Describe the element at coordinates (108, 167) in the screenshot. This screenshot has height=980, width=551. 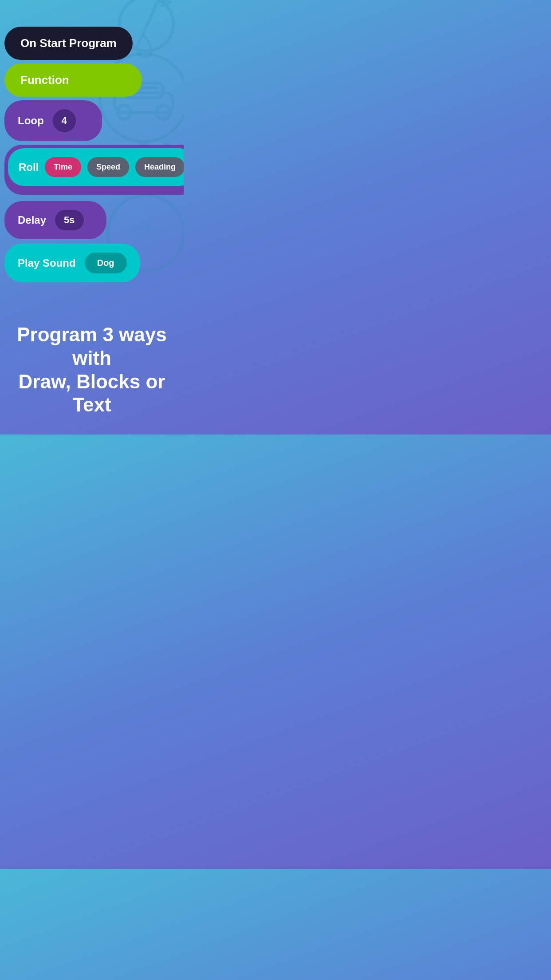
I see `speed-pill-label: Speed` at that location.